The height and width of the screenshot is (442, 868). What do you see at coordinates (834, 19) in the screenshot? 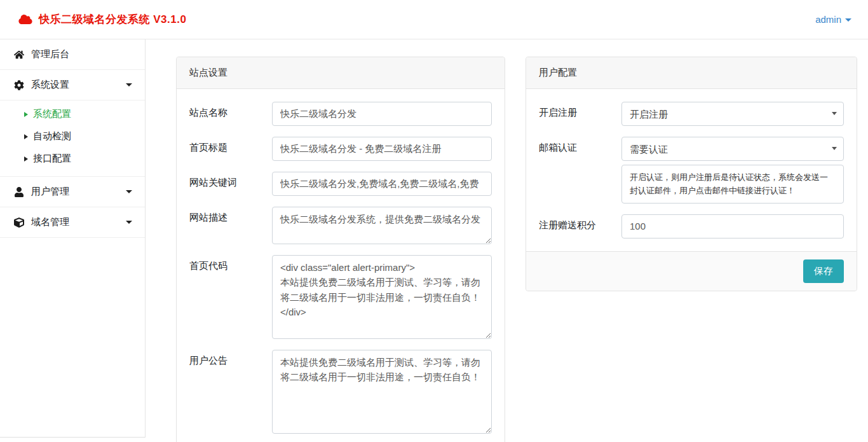
I see `user-dropdown: admin` at bounding box center [834, 19].